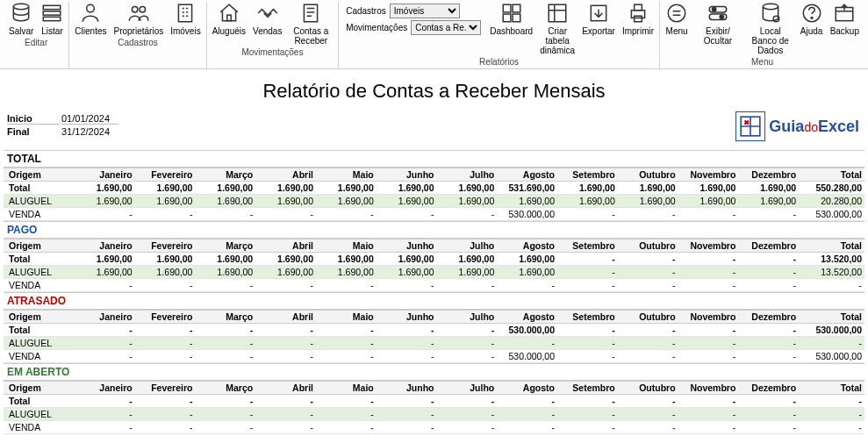 The image size is (868, 443). I want to click on filter-label: Movimentações, so click(377, 28).